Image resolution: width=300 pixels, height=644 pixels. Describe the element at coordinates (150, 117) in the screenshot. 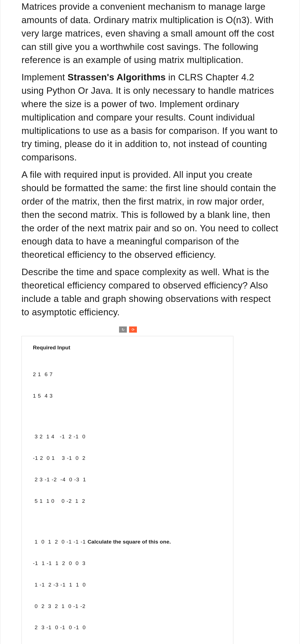

I see `paragraph-implement: Implement Strassen's Algorithms in CLRS …` at that location.